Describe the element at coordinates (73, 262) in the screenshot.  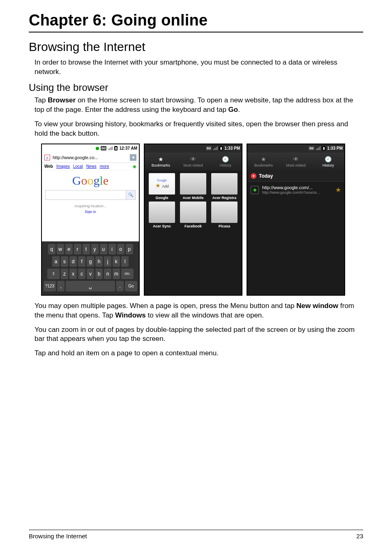
I see `key: d` at that location.